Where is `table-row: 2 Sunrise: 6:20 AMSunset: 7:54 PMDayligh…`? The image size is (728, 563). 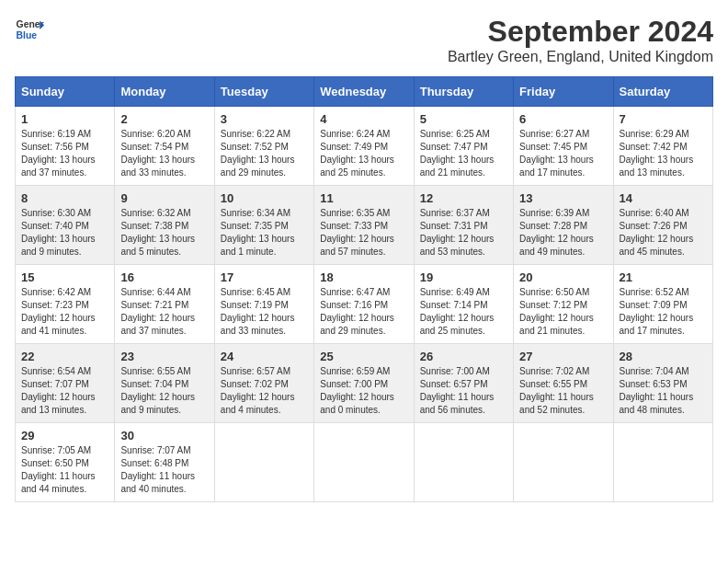 table-row: 2 Sunrise: 6:20 AMSunset: 7:54 PMDayligh… is located at coordinates (165, 146).